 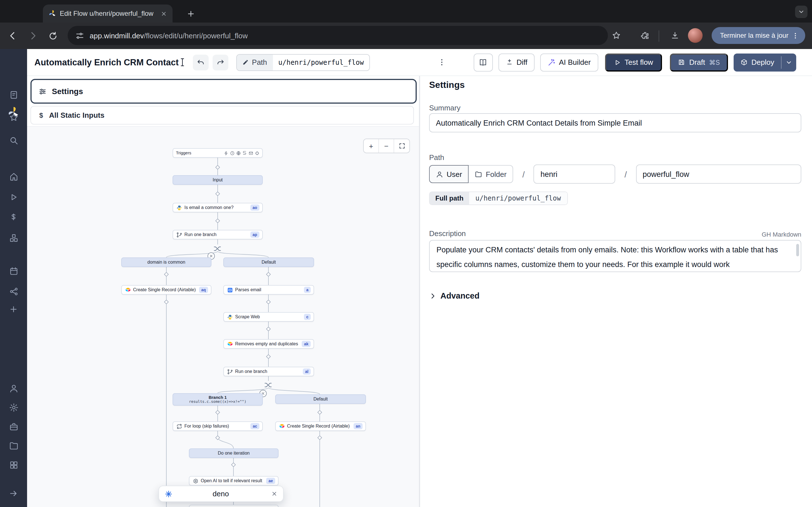 I want to click on back-button, so click(x=12, y=36).